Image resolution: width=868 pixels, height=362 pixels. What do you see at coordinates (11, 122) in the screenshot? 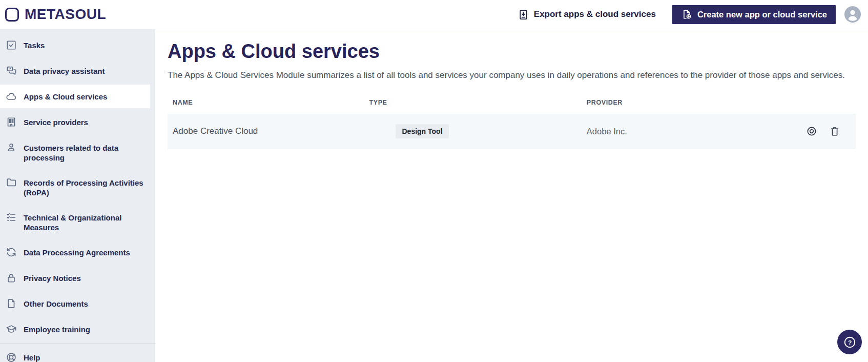
I see `building-icon` at bounding box center [11, 122].